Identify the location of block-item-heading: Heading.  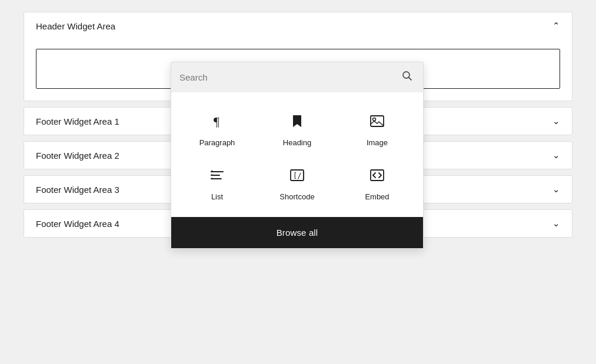
(297, 129).